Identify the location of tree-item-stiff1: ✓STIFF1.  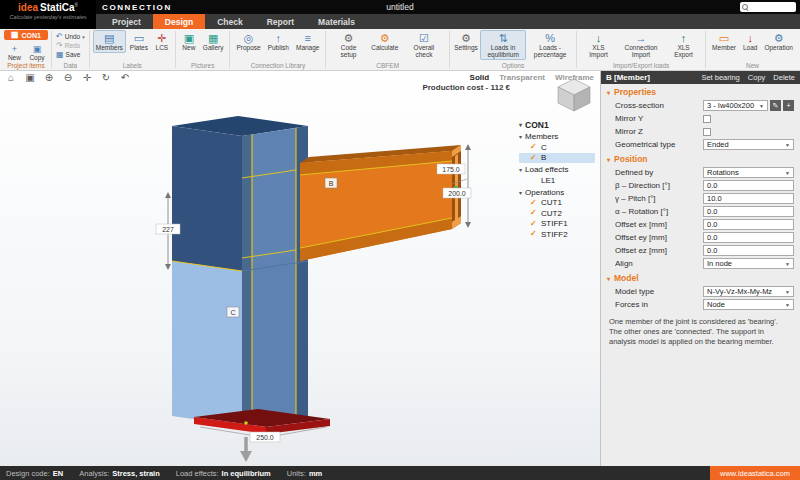
(557, 224).